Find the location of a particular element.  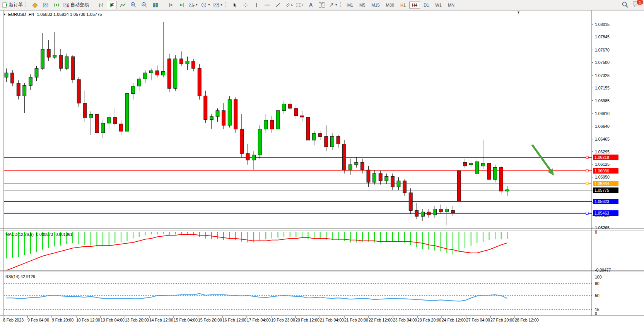

periods-button: ▼ is located at coordinates (206, 5).